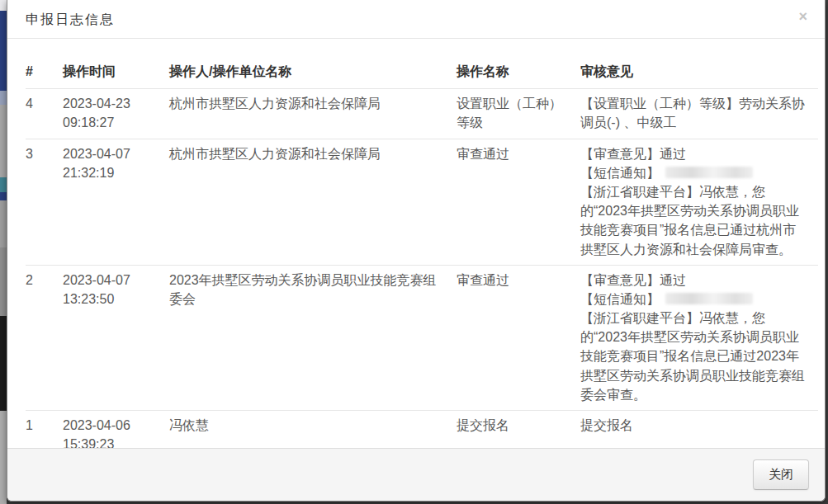 This screenshot has width=828, height=504. What do you see at coordinates (116, 114) in the screenshot?
I see `cell-time: 2023-04-23 09:18:27` at bounding box center [116, 114].